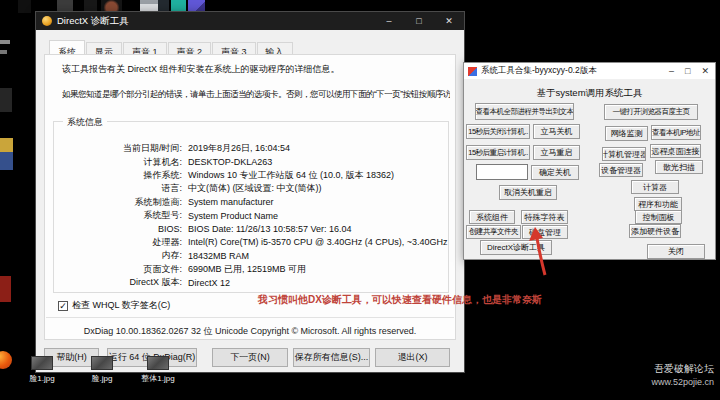 The height and width of the screenshot is (400, 720). Describe the element at coordinates (102, 378) in the screenshot. I see `file-name: 脸.jpg` at that location.